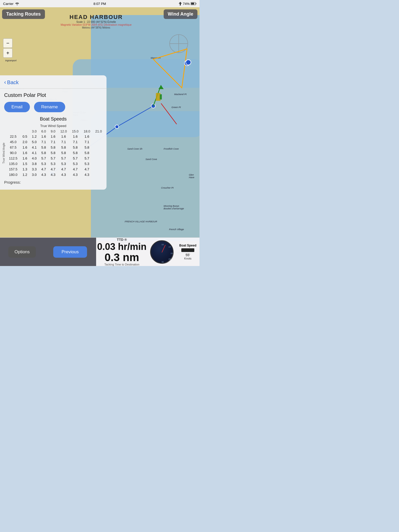 This screenshot has width=399, height=532. What do you see at coordinates (25, 169) in the screenshot?
I see `speed-cell: 1.3` at bounding box center [25, 169].